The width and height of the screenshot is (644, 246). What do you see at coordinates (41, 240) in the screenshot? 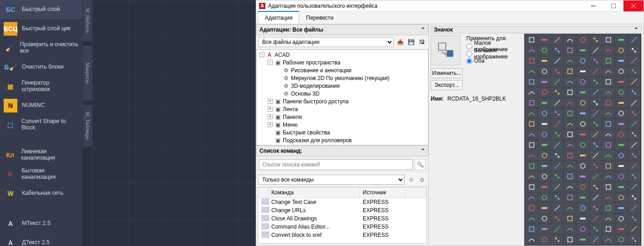
I see `palette-item: АДТекст 2.5` at bounding box center [41, 240].